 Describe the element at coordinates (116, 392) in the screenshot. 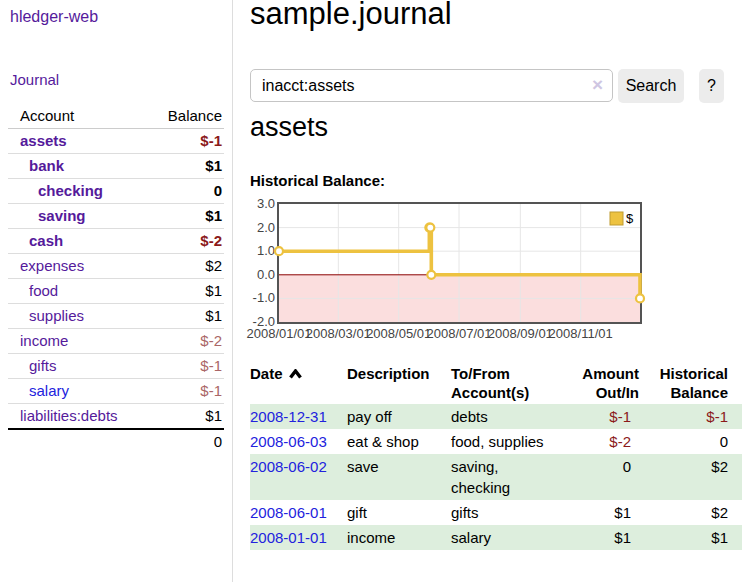

I see `account-row: salary$-1` at that location.